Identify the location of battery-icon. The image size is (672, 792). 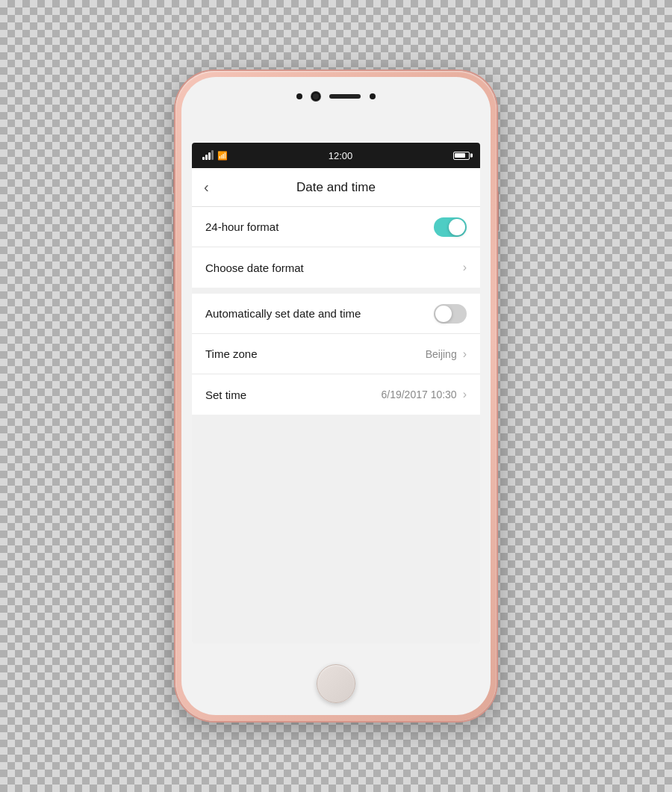
(461, 155).